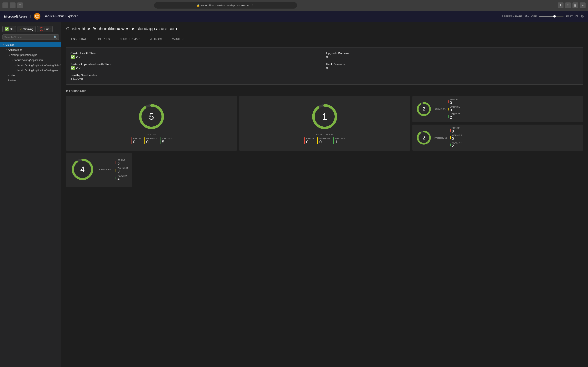 This screenshot has height=367, width=588. I want to click on error-label: Error, so click(48, 29).